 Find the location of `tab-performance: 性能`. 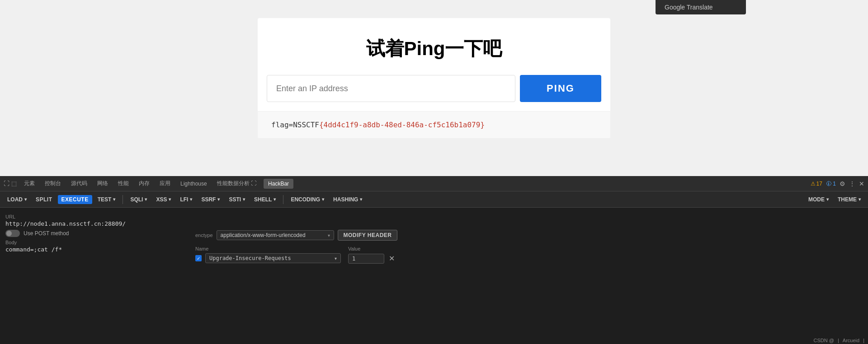

tab-performance: 性能 is located at coordinates (123, 183).